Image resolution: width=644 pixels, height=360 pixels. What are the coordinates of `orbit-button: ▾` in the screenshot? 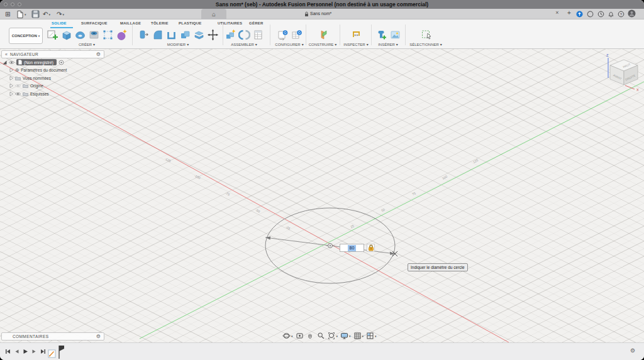 It's located at (288, 335).